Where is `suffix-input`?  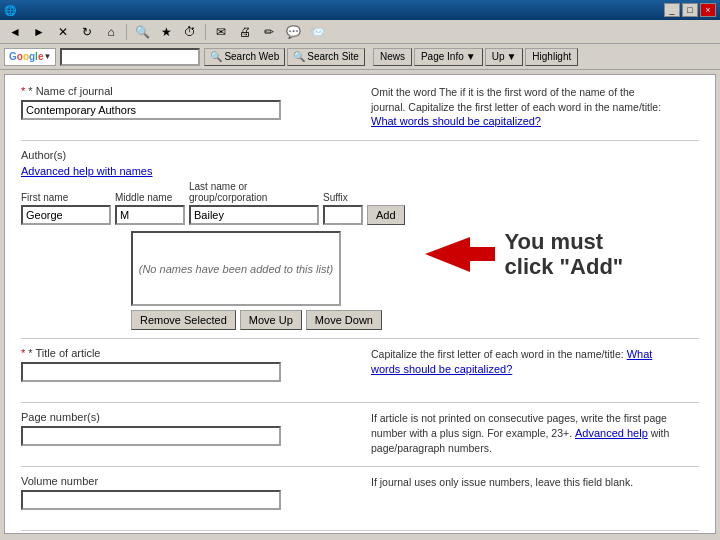
suffix-input is located at coordinates (343, 215).